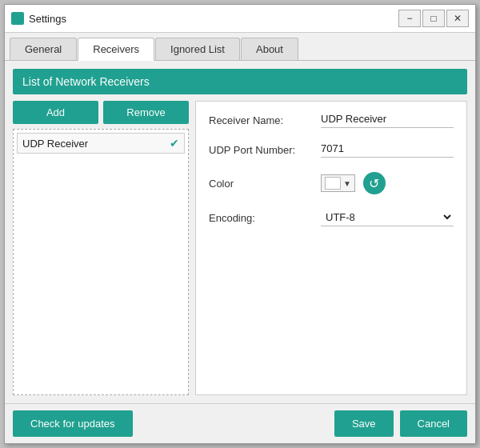 The height and width of the screenshot is (448, 480). Describe the element at coordinates (116, 50) in the screenshot. I see `tab-receivers: Receivers` at that location.